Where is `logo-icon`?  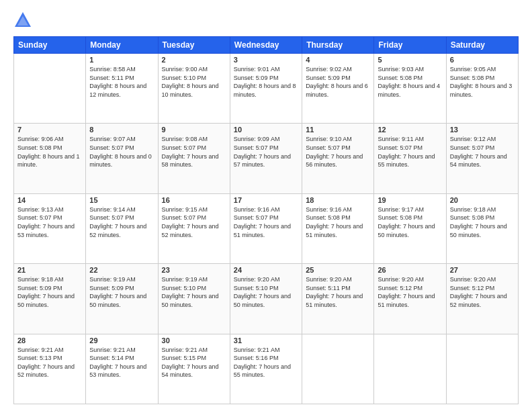 logo-icon is located at coordinates (23, 20).